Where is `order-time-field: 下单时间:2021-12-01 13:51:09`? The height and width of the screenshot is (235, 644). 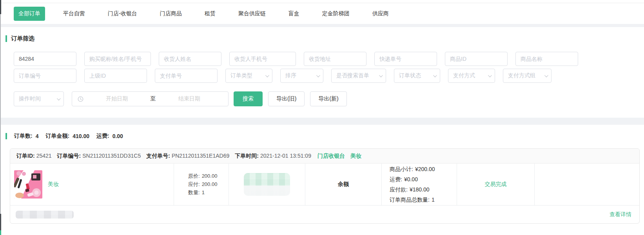
order-time-field: 下单时间:2021-12-01 13:51:09 is located at coordinates (273, 156).